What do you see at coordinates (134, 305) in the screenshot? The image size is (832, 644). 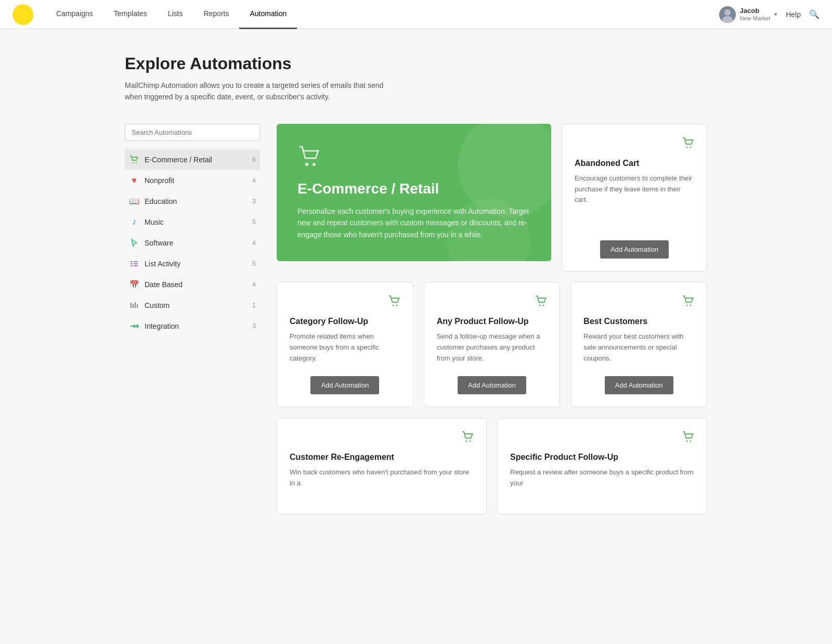 I see `bars-icon` at bounding box center [134, 305].